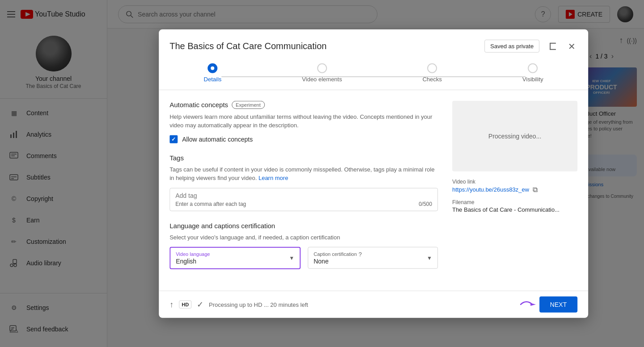 The width and height of the screenshot is (644, 347). What do you see at coordinates (515, 205) in the screenshot?
I see `filename-section: Filename The Basics of Cat Care - Commun…` at bounding box center [515, 205].